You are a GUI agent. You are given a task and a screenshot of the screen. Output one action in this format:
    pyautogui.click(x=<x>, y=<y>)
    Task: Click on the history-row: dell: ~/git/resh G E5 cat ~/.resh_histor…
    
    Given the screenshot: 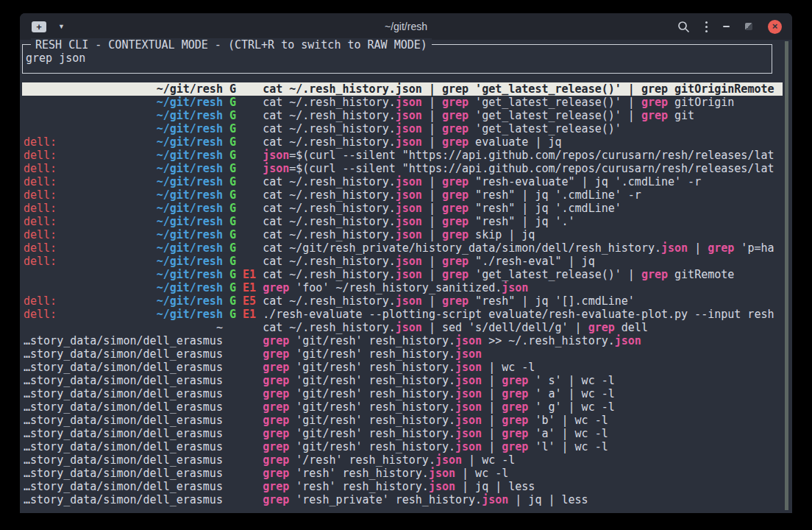 What is the action you would take?
    pyautogui.click(x=402, y=301)
    